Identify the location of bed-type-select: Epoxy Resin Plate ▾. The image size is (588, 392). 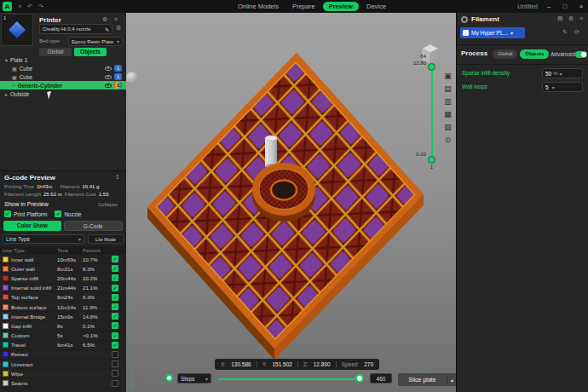
(95, 41).